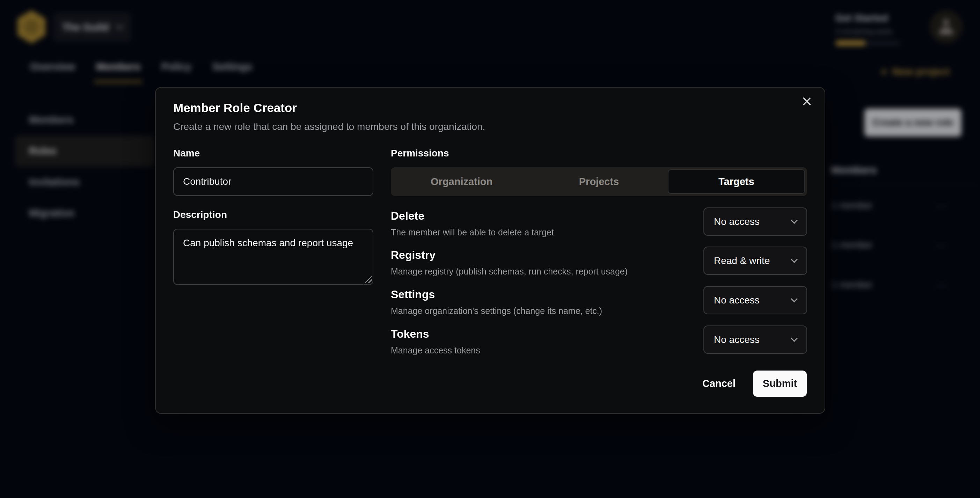 This screenshot has width=980, height=498. Describe the element at coordinates (232, 71) in the screenshot. I see `tab-settings: Settings` at that location.